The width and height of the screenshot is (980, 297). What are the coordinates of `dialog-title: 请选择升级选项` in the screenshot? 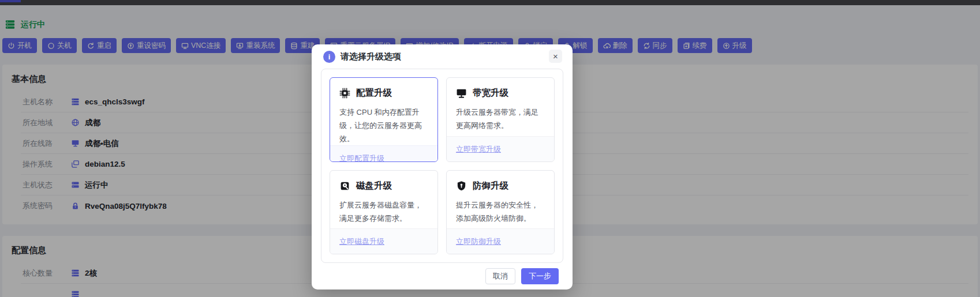 It's located at (371, 57).